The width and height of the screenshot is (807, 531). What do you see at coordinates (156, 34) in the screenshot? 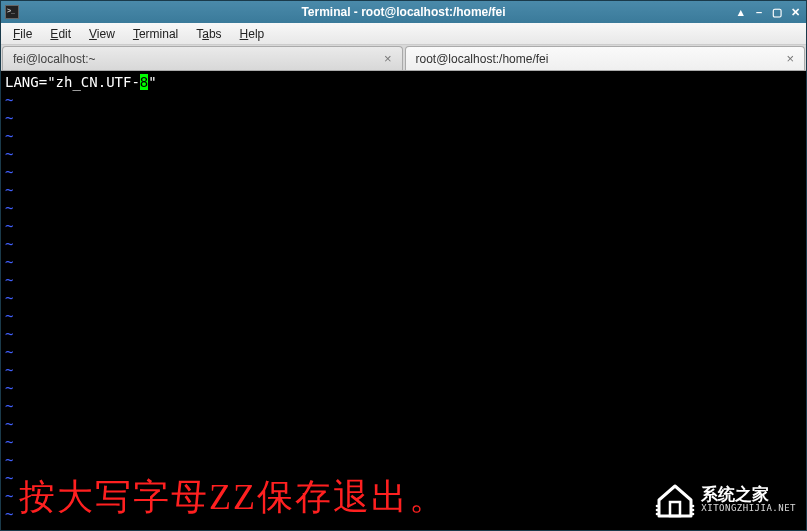
I see `menu-terminal: Terminal` at bounding box center [156, 34].